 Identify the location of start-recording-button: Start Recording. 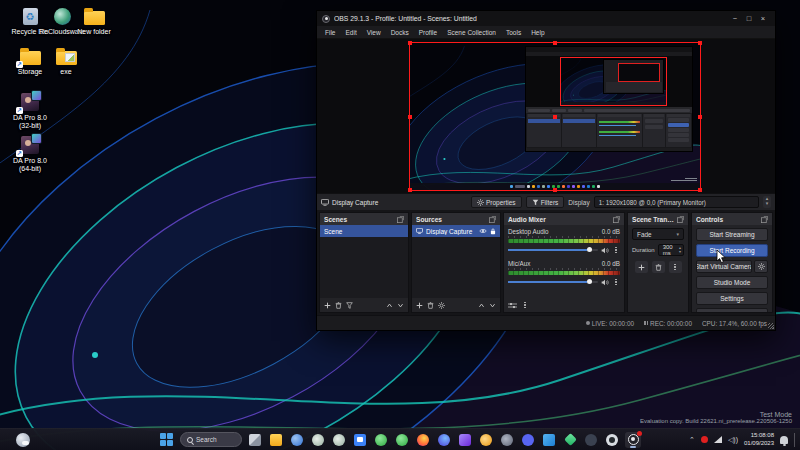
(732, 250).